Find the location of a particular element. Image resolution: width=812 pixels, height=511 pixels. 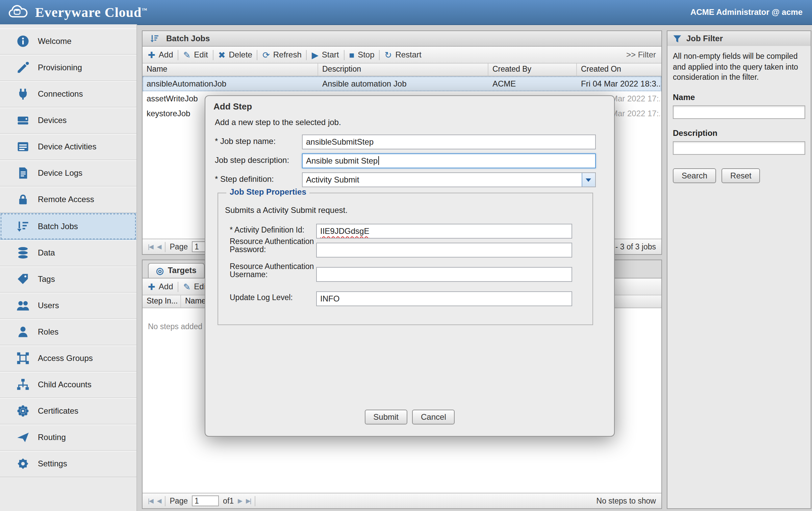

add-button: ✚Add is located at coordinates (161, 55).